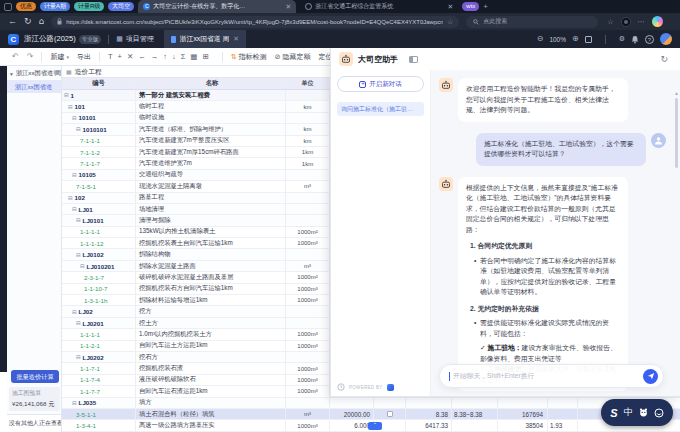 Image resolution: width=680 pixels, height=432 pixels. Describe the element at coordinates (184, 56) in the screenshot. I see `sum-icon: Σ` at that location.